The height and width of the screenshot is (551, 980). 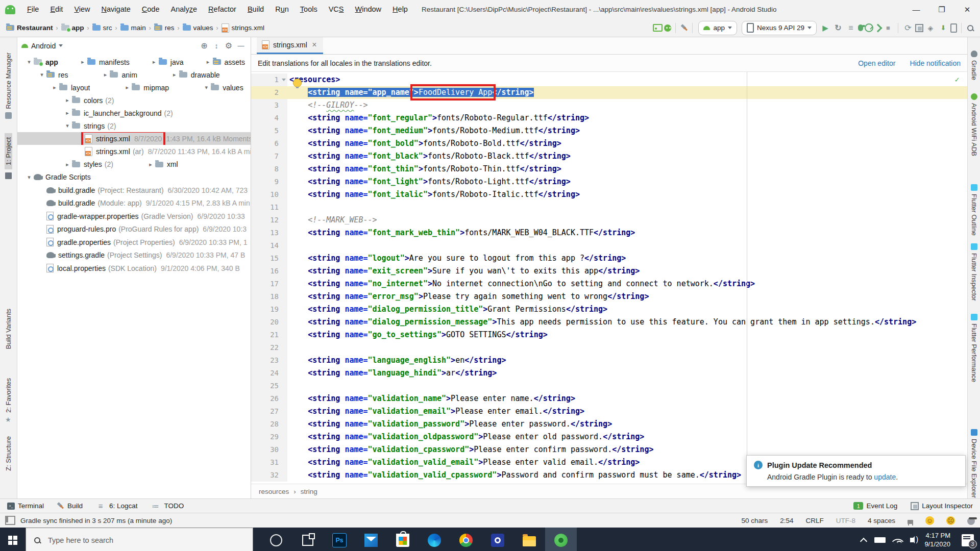 What do you see at coordinates (309, 492) in the screenshot?
I see `editor-breadcrumb-string: string` at bounding box center [309, 492].